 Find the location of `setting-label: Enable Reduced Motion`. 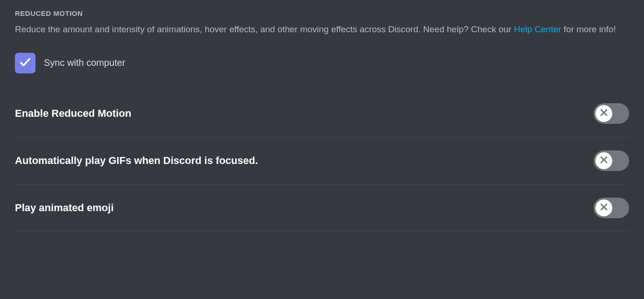

setting-label: Enable Reduced Motion is located at coordinates (73, 114).